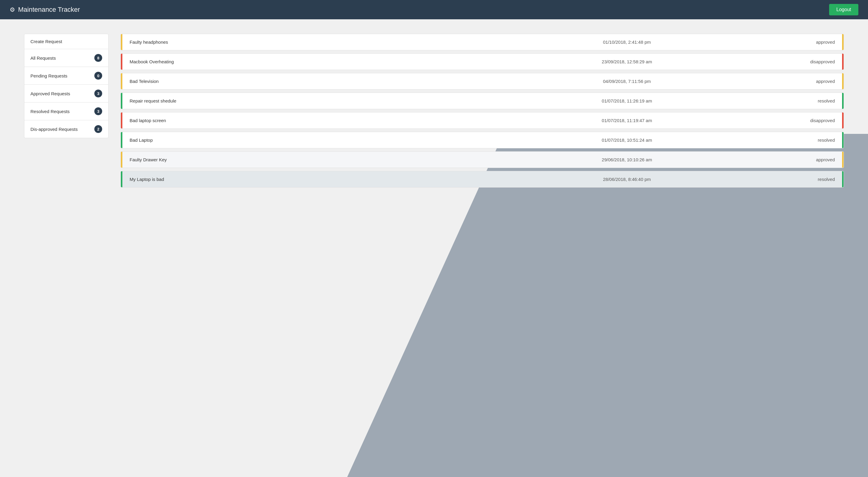 This screenshot has height=477, width=868. What do you see at coordinates (66, 76) in the screenshot?
I see `sidebar-item-pending-requests: Pending Requests 0` at bounding box center [66, 76].